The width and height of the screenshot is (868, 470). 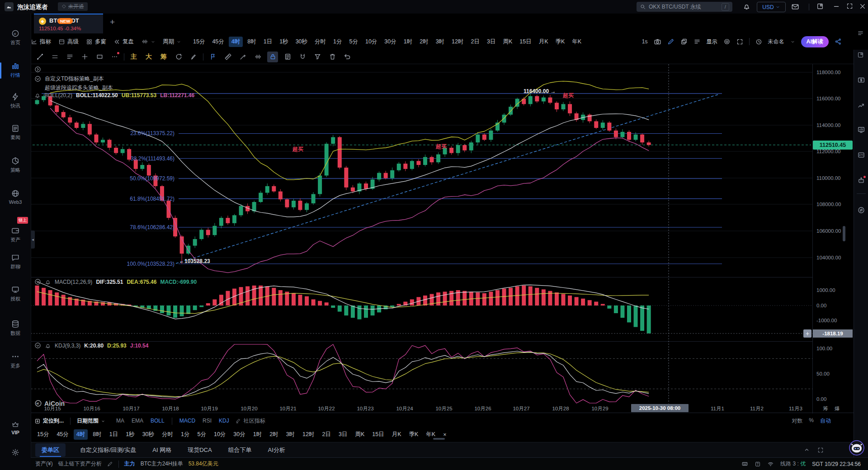 What do you see at coordinates (243, 57) in the screenshot?
I see `pen-tool-icon` at bounding box center [243, 57].